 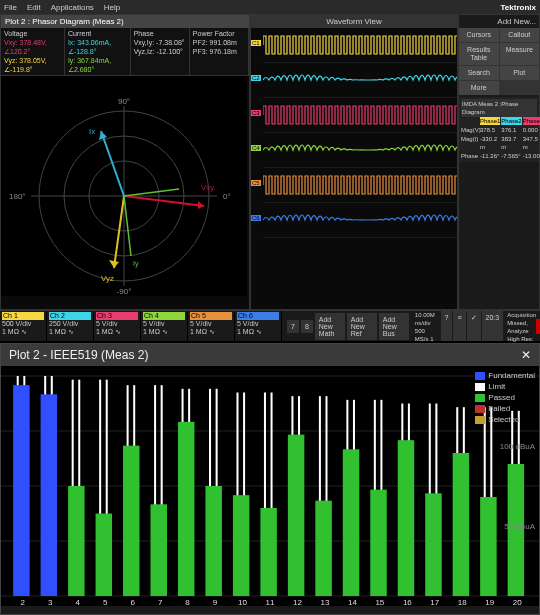 What do you see at coordinates (360, 46) in the screenshot?
I see `waveform-channel: C1` at bounding box center [360, 46].